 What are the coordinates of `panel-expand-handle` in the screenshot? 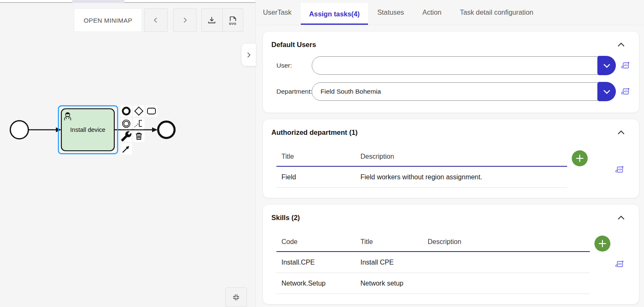 It's located at (249, 55).